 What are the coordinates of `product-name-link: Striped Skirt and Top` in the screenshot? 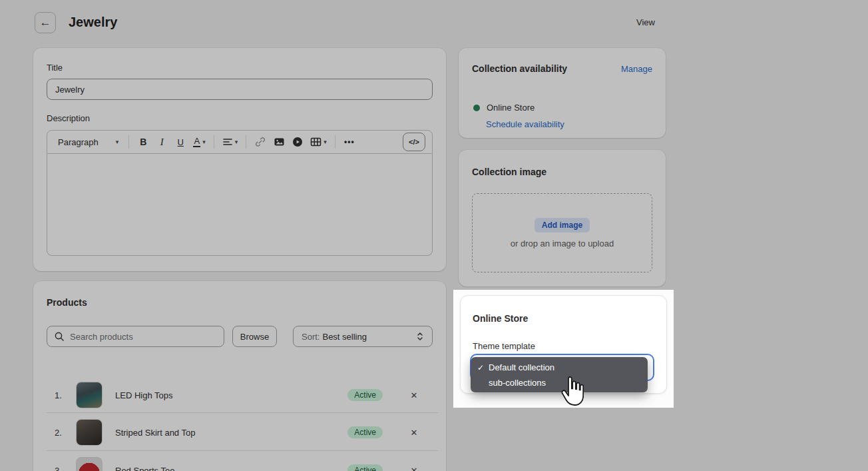 It's located at (155, 432).